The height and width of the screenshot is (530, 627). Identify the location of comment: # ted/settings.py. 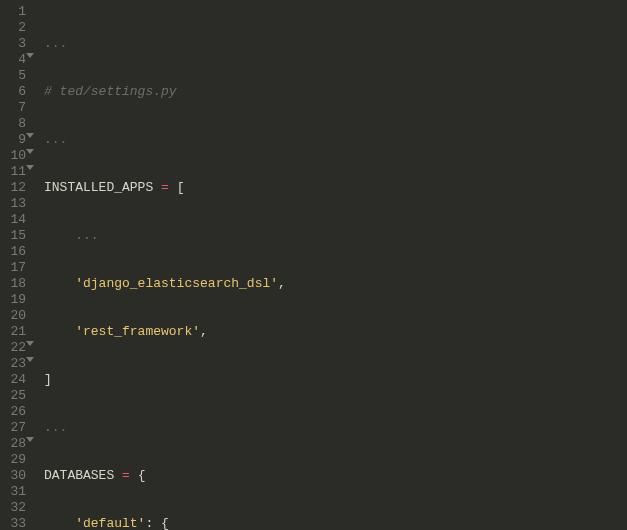
(110, 92).